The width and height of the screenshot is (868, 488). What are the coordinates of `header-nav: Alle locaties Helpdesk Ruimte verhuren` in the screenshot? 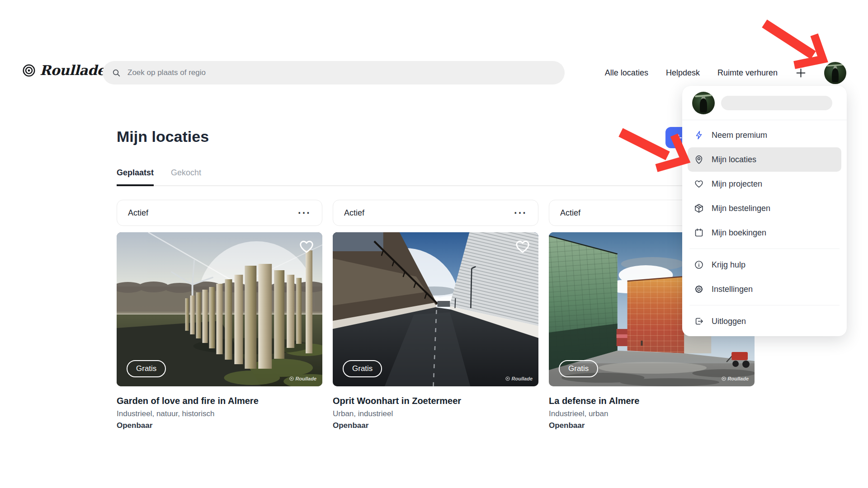 It's located at (726, 73).